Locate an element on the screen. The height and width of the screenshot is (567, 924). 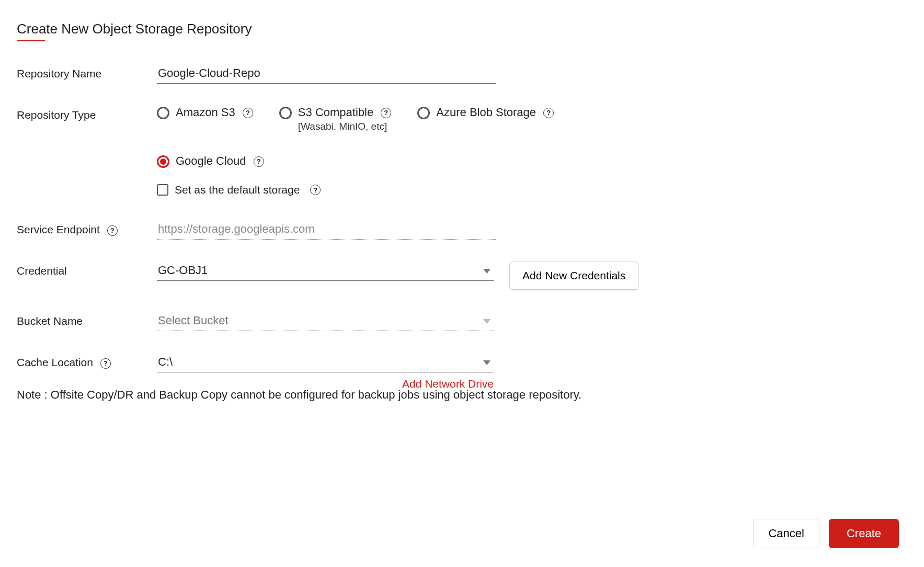
row-bucket-name: Bucket Name is located at coordinates (462, 321).